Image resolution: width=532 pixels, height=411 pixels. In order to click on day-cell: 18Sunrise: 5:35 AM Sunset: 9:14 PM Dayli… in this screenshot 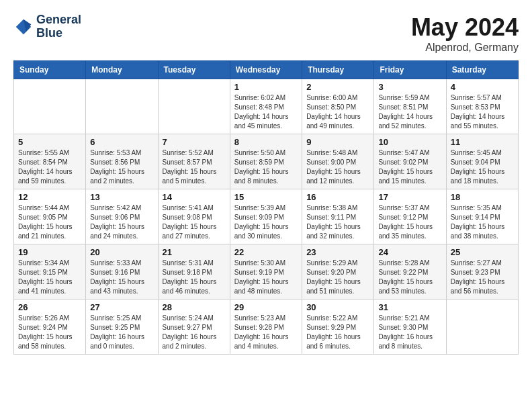, I will do `click(482, 217)`.